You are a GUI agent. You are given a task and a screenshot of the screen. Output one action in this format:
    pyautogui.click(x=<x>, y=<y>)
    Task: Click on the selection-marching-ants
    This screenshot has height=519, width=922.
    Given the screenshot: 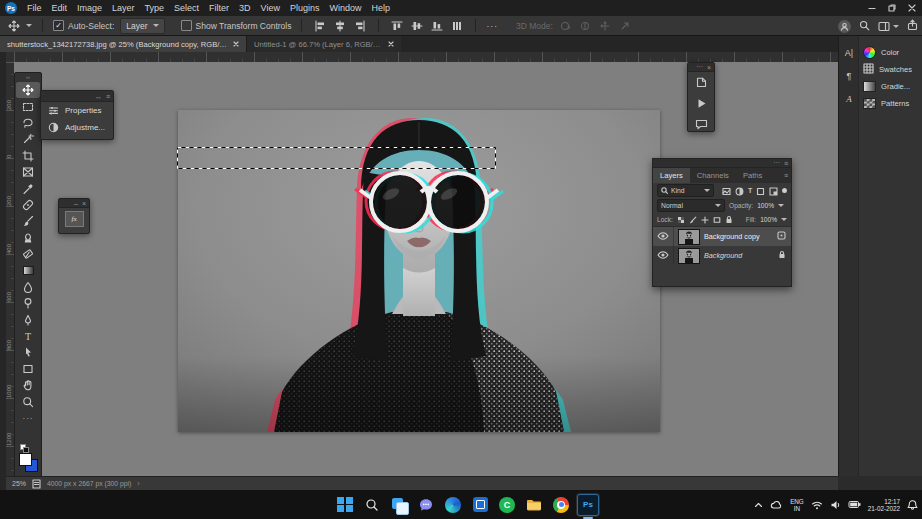 What is the action you would take?
    pyautogui.click(x=336, y=158)
    